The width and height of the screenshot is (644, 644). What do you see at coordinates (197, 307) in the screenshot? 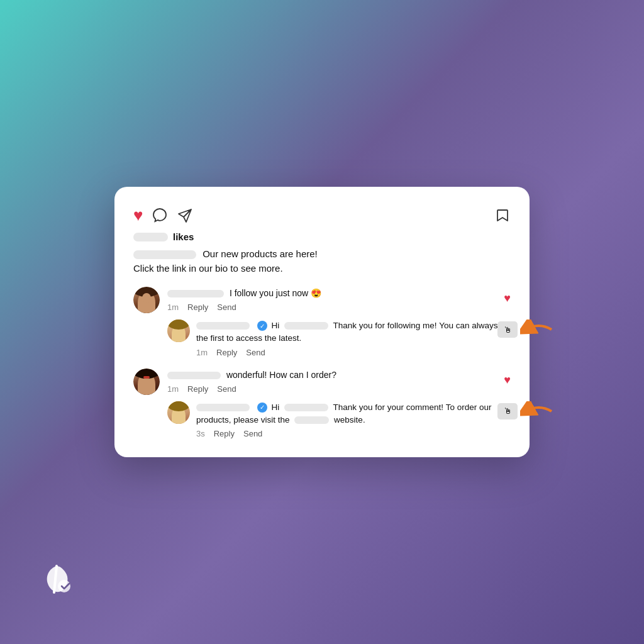
I see `comment-reply-btn-1: Reply` at bounding box center [197, 307].